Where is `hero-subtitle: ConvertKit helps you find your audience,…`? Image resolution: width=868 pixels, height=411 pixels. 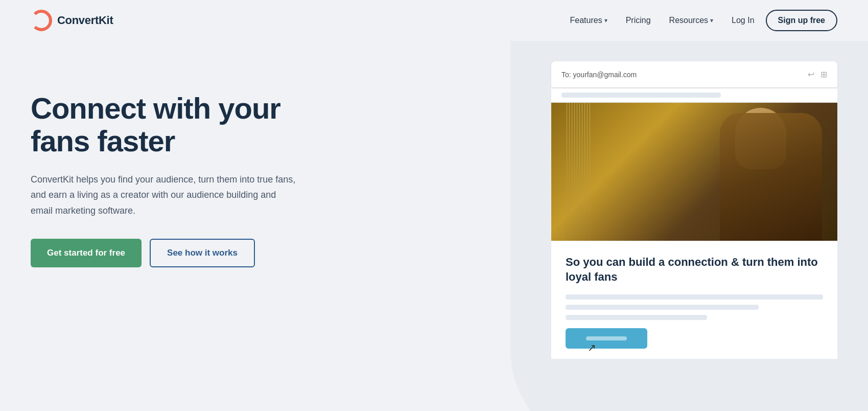 hero-subtitle: ConvertKit helps you find your audience,… is located at coordinates (163, 195).